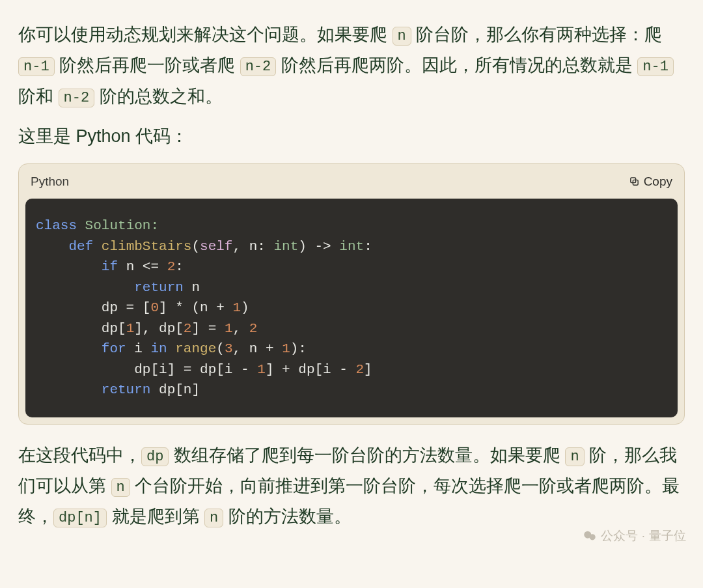  What do you see at coordinates (245, 307) in the screenshot?
I see `code-token: )` at bounding box center [245, 307].